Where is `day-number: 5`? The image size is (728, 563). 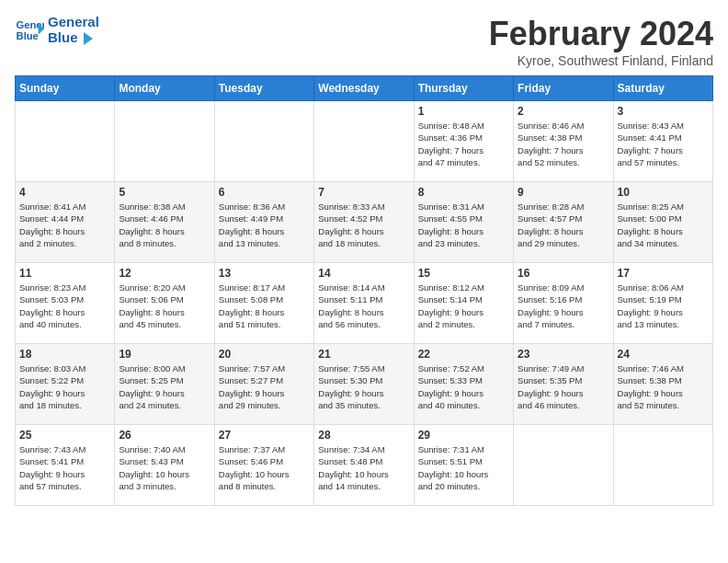 day-number: 5 is located at coordinates (164, 192).